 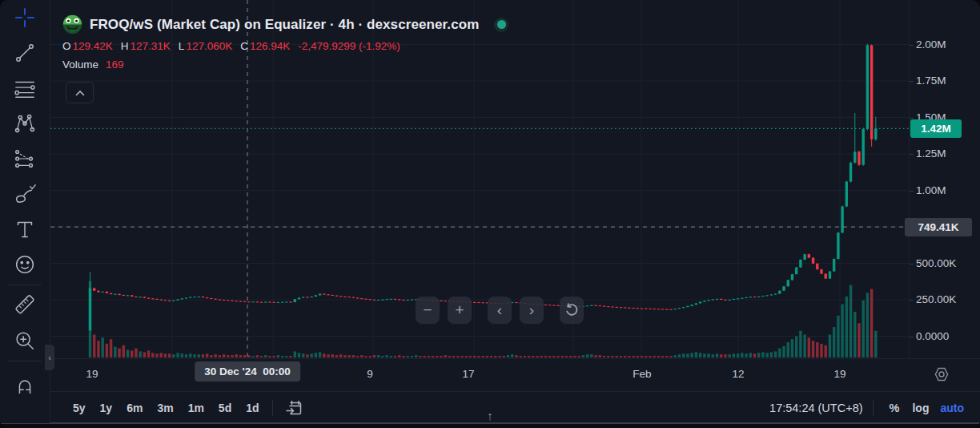 I want to click on tool-magnet-button, so click(x=25, y=382).